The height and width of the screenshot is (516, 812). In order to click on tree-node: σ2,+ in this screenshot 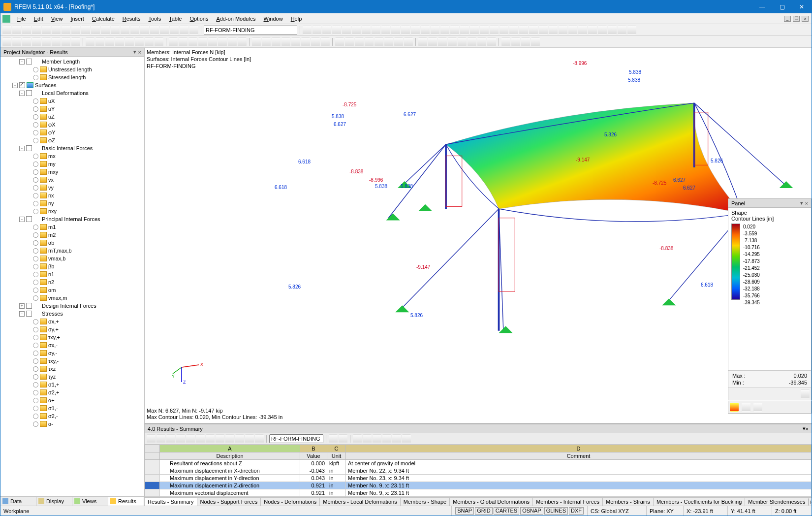, I will do `click(72, 392)`.